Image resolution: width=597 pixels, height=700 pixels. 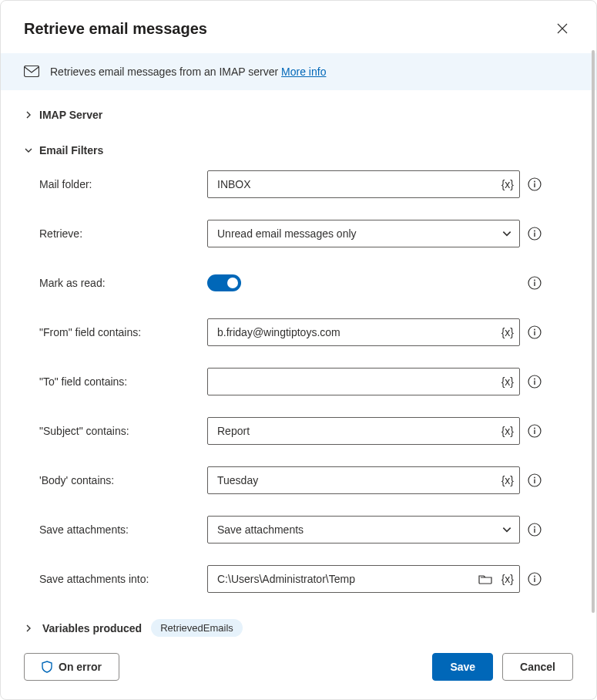 What do you see at coordinates (307, 530) in the screenshot?
I see `field-save-attachments: Save attachments` at bounding box center [307, 530].